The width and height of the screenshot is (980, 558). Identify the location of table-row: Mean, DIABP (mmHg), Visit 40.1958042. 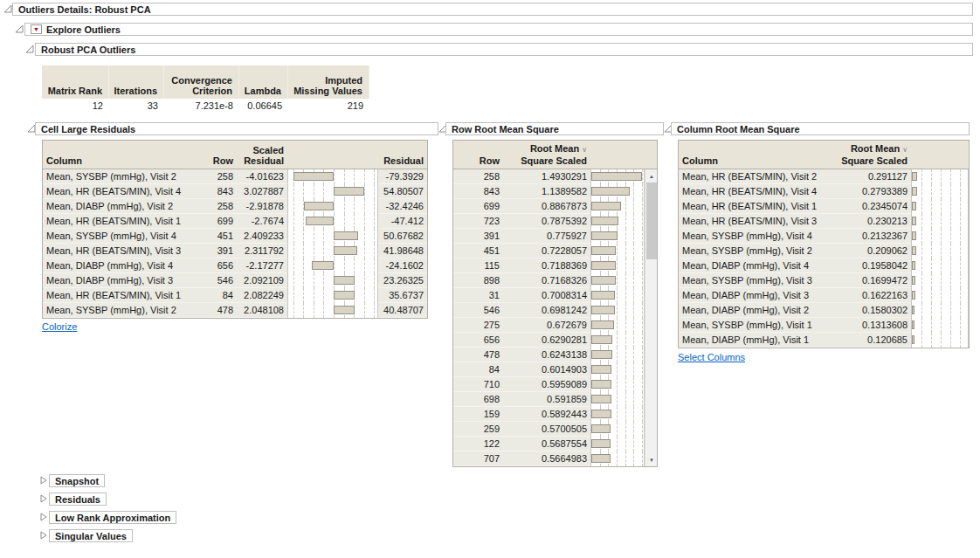
(824, 265).